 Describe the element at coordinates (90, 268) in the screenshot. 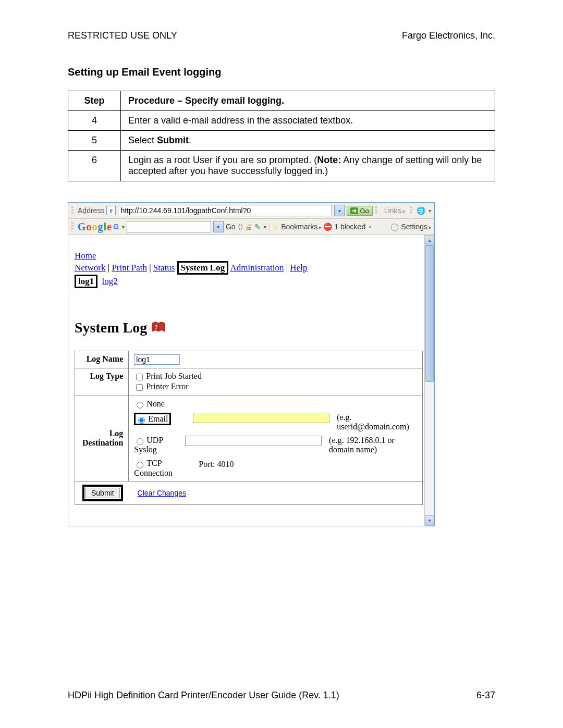

I see `nav-network: Network` at that location.